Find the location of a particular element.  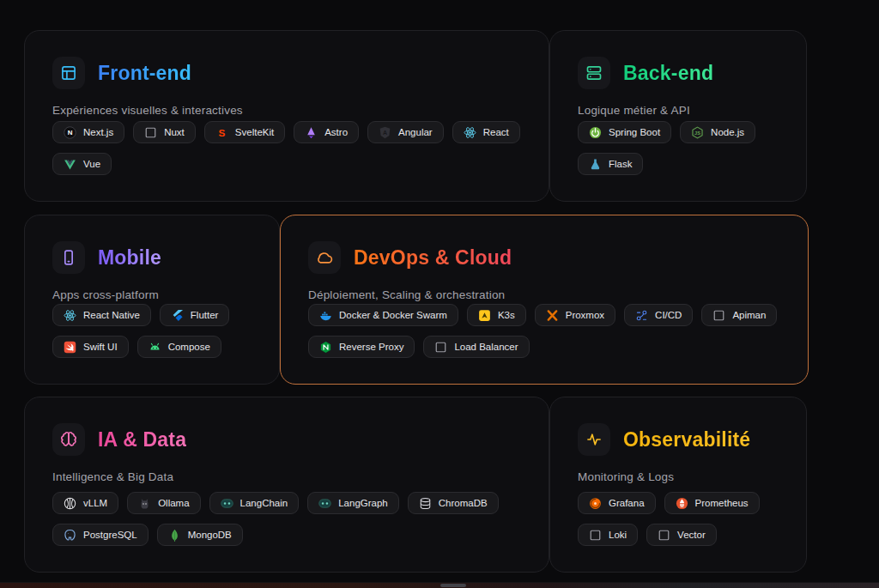

badge-react: React is located at coordinates (486, 132).